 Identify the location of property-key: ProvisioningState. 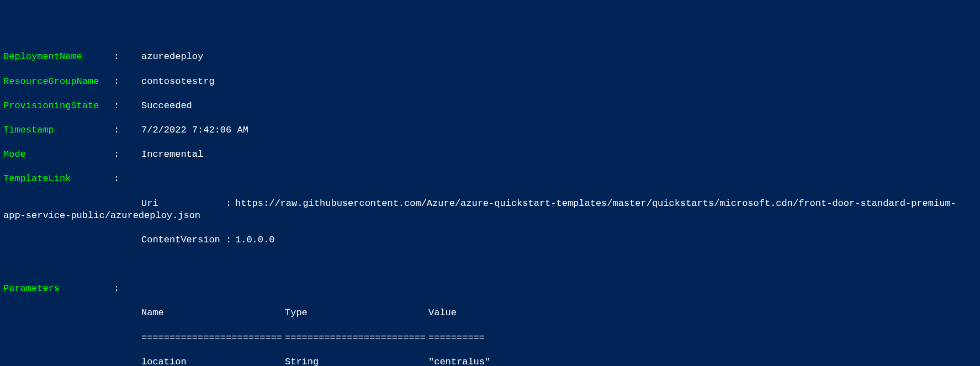
(59, 106).